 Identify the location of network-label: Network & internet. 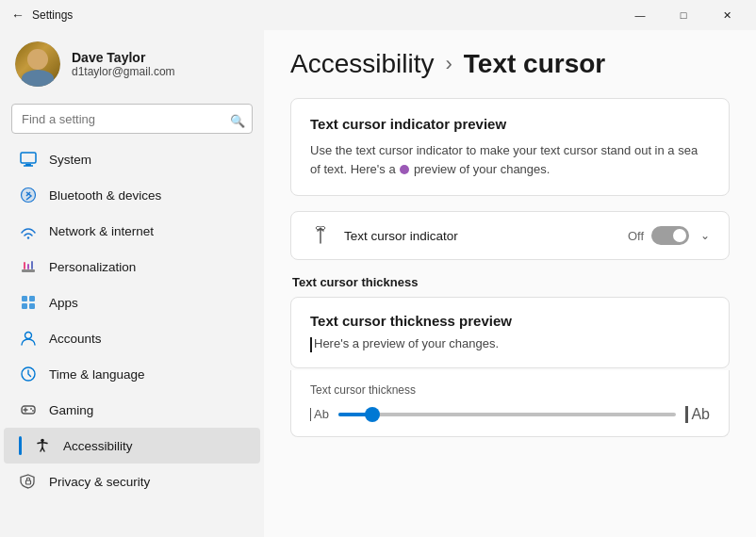
(102, 232).